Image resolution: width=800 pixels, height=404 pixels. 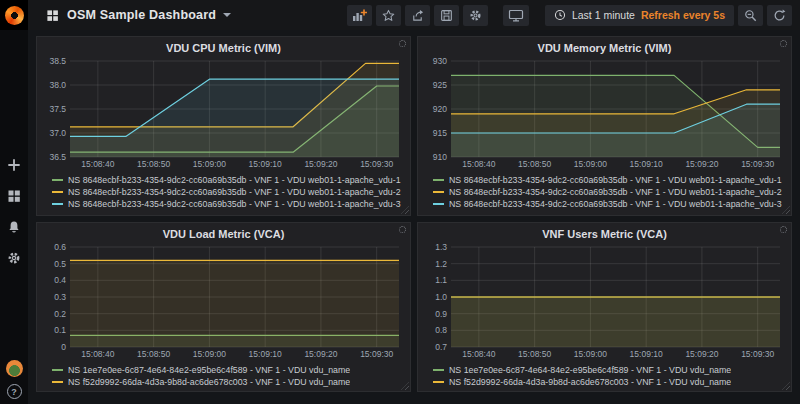 What do you see at coordinates (516, 16) in the screenshot?
I see `kiosk-monitor-icon` at bounding box center [516, 16].